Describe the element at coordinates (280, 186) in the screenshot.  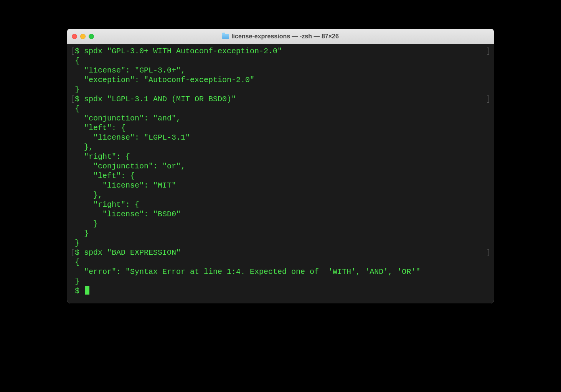
I see `terminal-line: "license": "MIT"` at that location.